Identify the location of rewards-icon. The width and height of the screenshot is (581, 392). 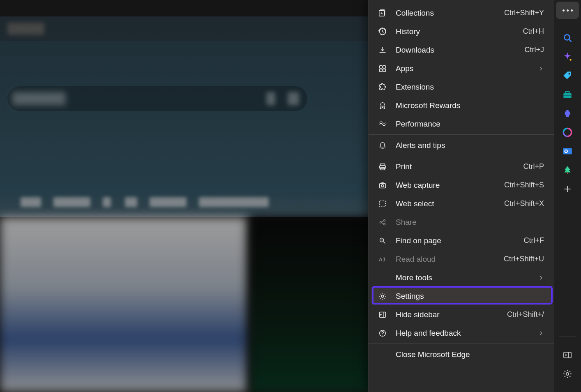
(383, 106).